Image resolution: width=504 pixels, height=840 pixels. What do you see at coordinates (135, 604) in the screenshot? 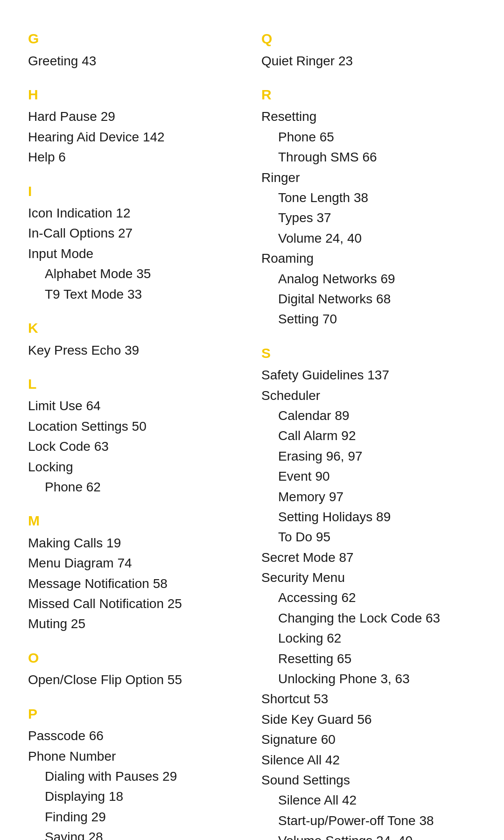
I see `index-entry: Missed Call Notification 25` at bounding box center [135, 604].